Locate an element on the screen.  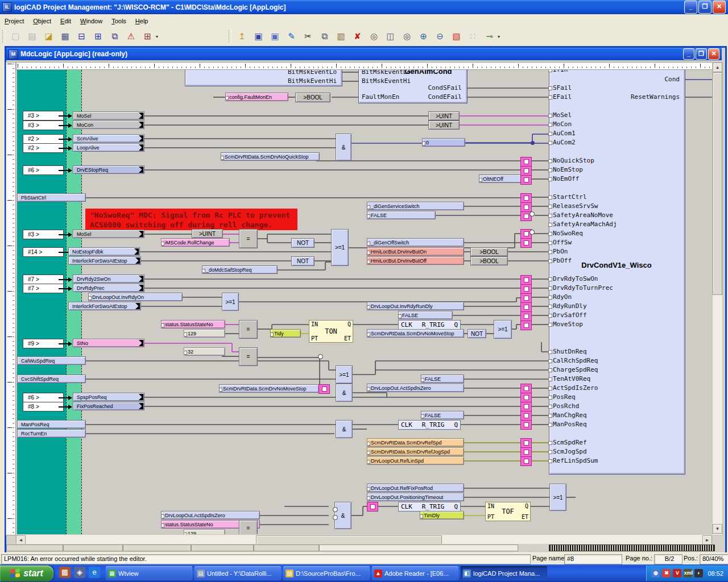
var-_diGenOffSwitch: _diGenOffSwitch is located at coordinates (415, 242).